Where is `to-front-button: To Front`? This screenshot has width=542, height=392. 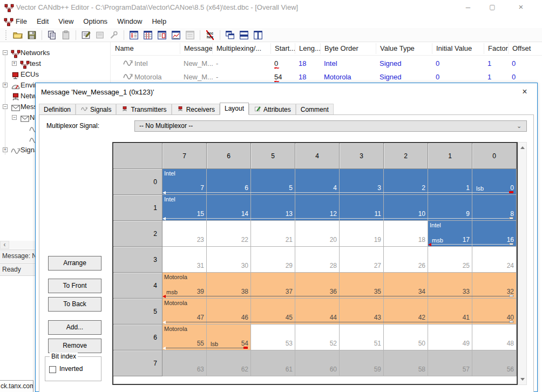
to-front-button: To Front is located at coordinates (74, 286).